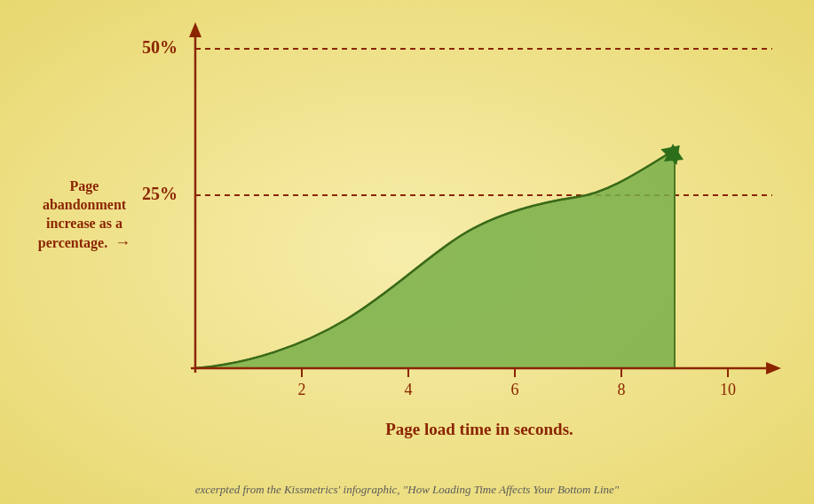 This screenshot has width=814, height=504. What do you see at coordinates (408, 390) in the screenshot?
I see `tick-label-4: 4` at bounding box center [408, 390].